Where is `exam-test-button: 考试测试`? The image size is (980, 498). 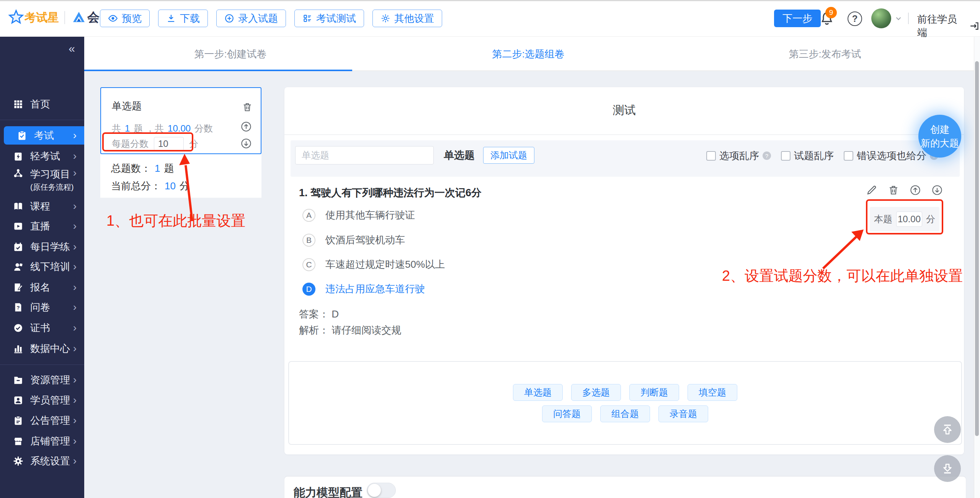
exam-test-button: 考试测试 is located at coordinates (329, 18).